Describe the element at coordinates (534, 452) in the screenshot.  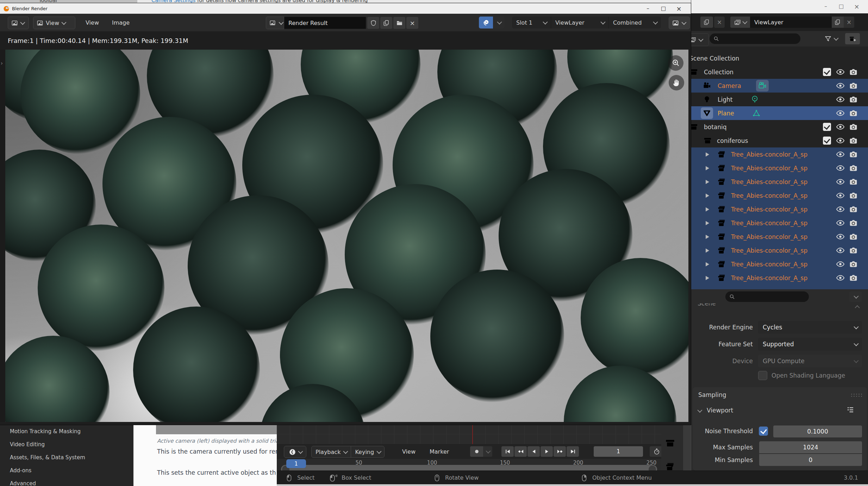
I see `play-reverse-button` at that location.